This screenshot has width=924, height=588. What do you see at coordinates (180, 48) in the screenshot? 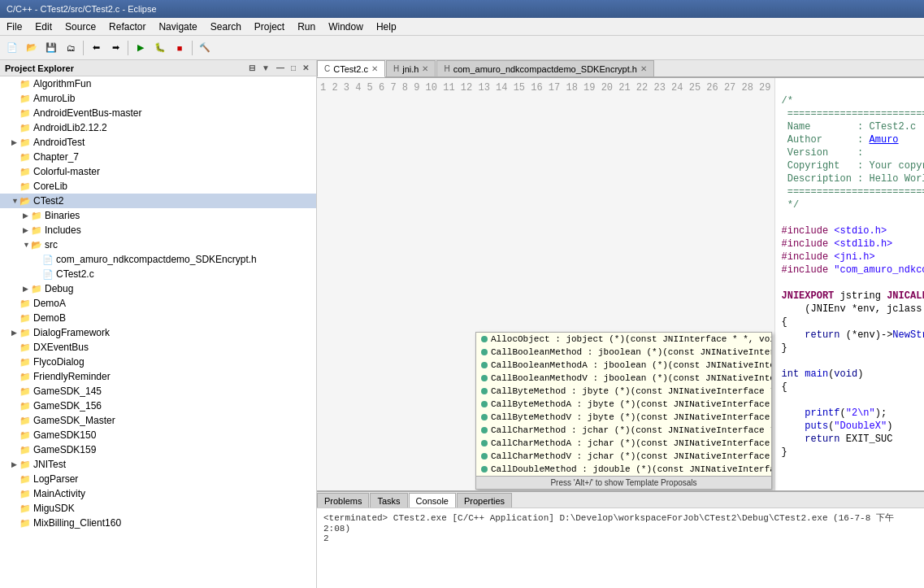
I see `stop-btn: ■` at bounding box center [180, 48].